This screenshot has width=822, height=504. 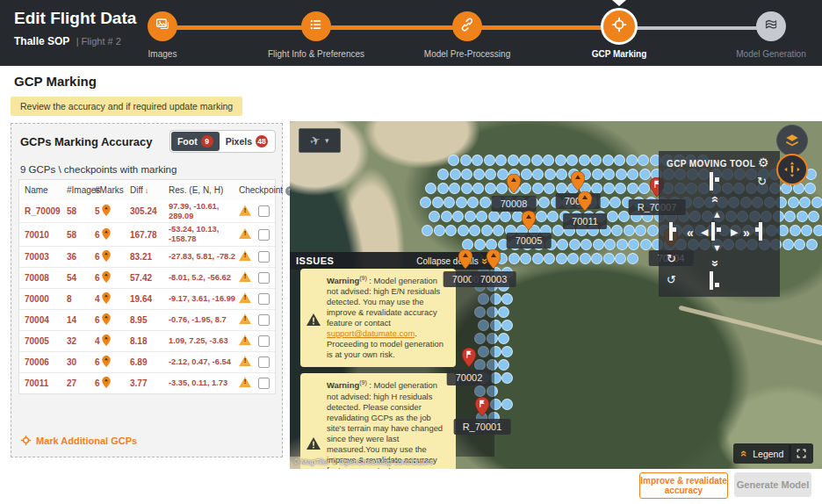 I want to click on move-down-fast-button: », so click(x=716, y=263).